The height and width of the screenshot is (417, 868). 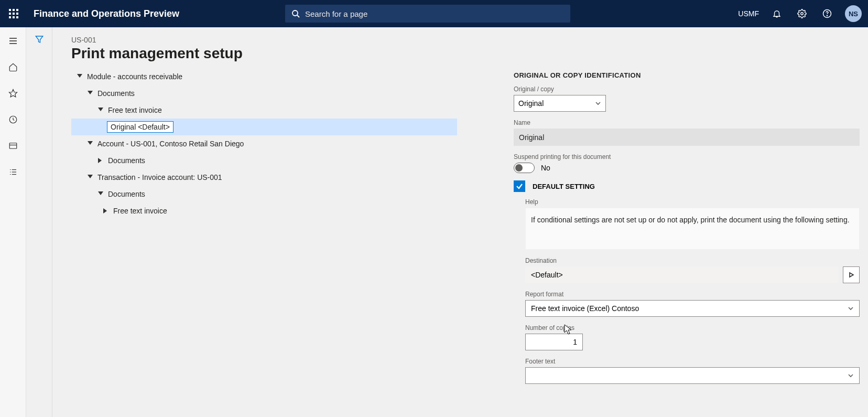 I want to click on report-format-select: Free text invoice (Excel) Contoso, so click(x=692, y=308).